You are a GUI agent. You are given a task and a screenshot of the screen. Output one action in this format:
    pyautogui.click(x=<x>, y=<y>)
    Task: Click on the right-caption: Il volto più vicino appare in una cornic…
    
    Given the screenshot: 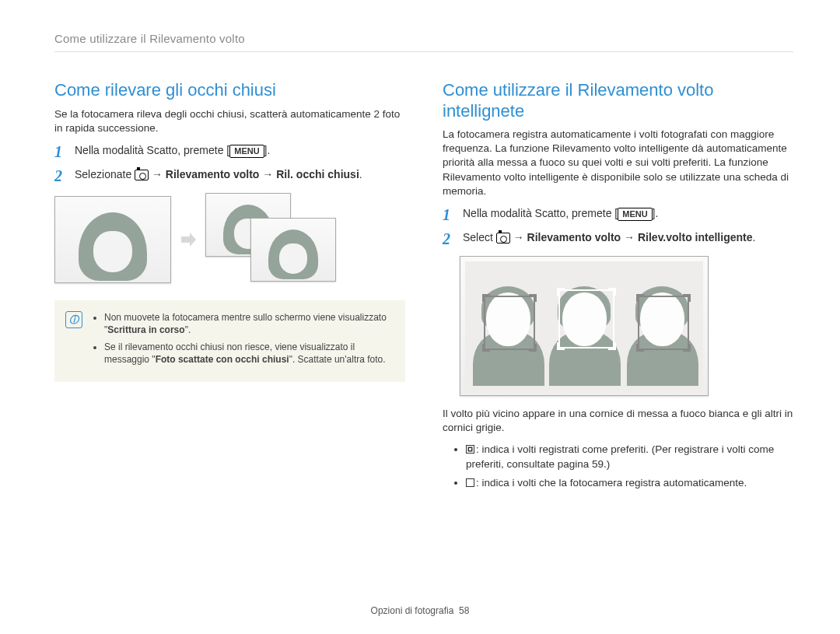 What is the action you would take?
    pyautogui.click(x=618, y=421)
    